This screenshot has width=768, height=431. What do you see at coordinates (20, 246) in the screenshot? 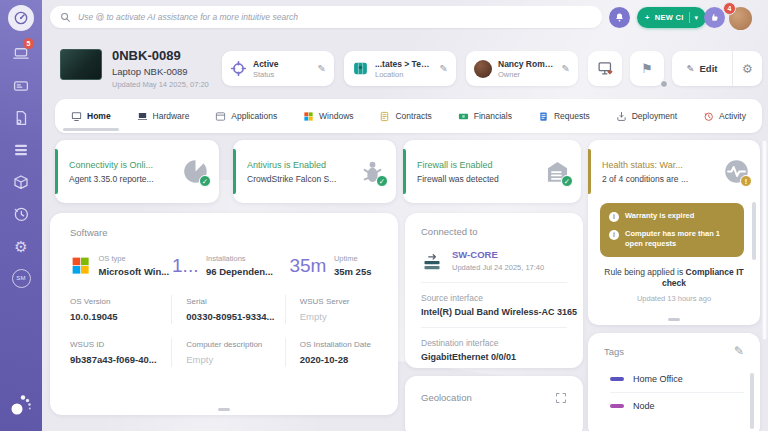
I see `gear-icon: ⚙` at bounding box center [20, 246].